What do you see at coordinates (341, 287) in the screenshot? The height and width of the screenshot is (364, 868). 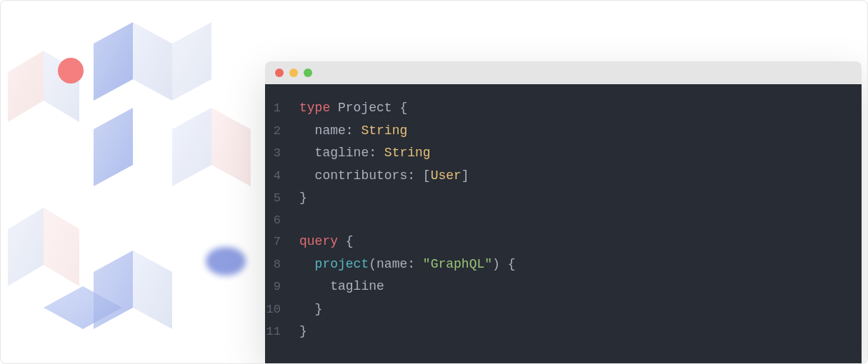 I see `line-content: tagline` at bounding box center [341, 287].